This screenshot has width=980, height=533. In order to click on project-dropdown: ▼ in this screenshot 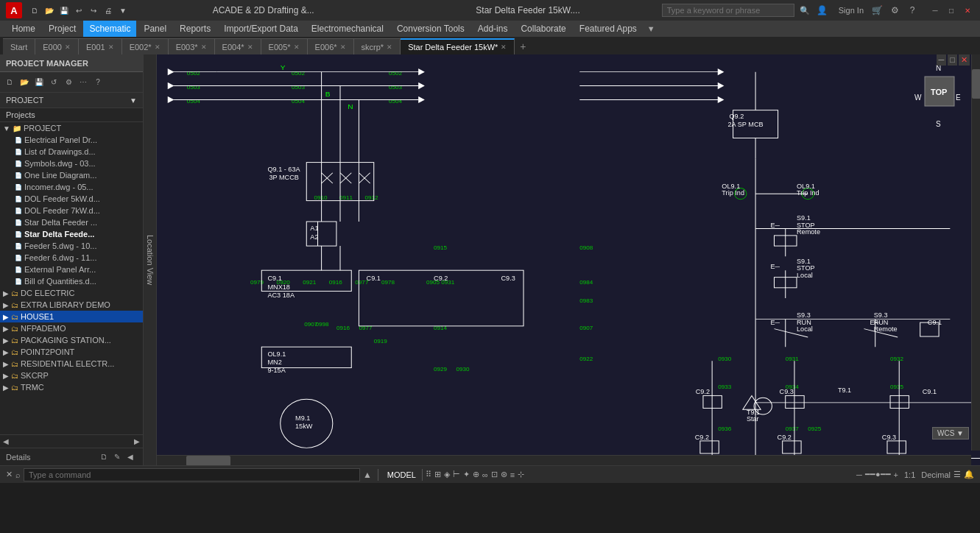, I will do `click(133, 100)`.